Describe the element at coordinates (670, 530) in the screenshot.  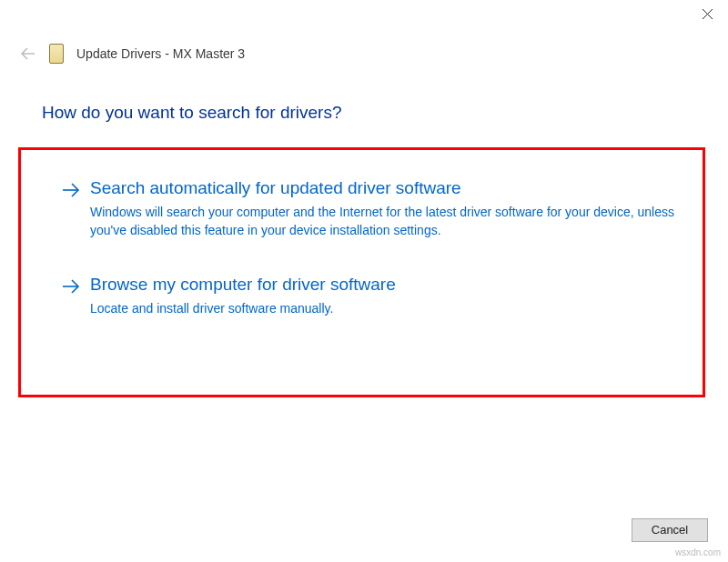
I see `cancel-button: Cancel` at that location.